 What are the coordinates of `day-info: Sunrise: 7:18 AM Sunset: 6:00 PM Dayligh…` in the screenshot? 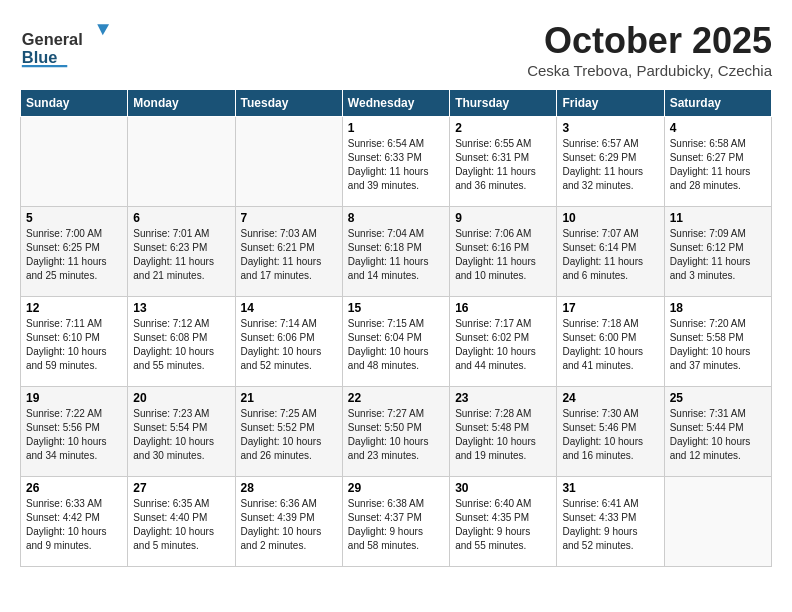 It's located at (610, 345).